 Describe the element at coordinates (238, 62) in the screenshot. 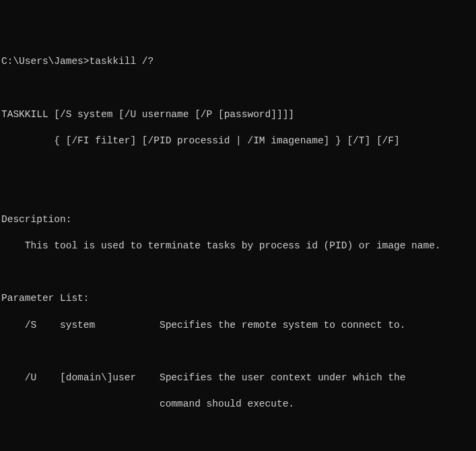

I see `command-prompt: C:\Users\James>taskkill /?` at that location.